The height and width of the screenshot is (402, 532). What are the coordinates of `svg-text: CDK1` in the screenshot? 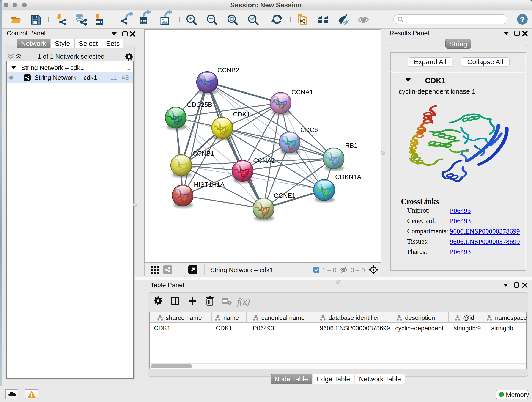 It's located at (241, 114).